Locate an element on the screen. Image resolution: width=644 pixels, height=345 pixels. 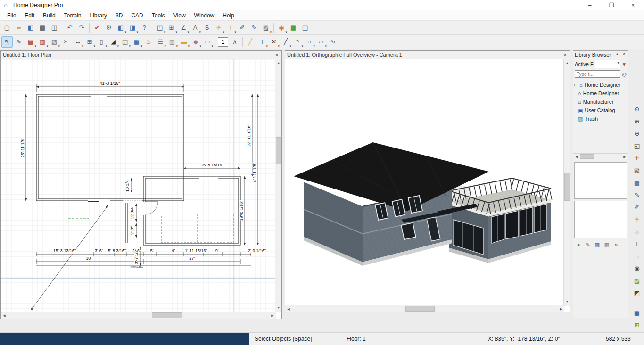
railing-tools-button: ▥▾ is located at coordinates (172, 42).